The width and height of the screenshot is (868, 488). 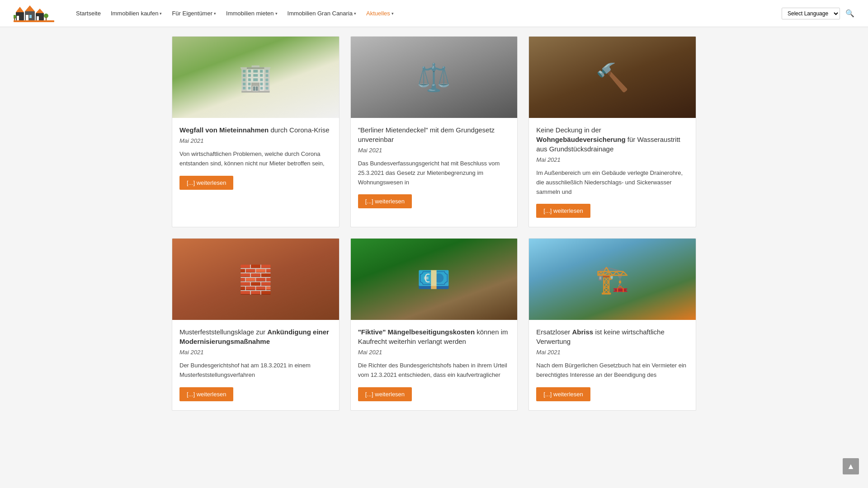 I want to click on card-date-2: Mai 2021, so click(x=434, y=150).